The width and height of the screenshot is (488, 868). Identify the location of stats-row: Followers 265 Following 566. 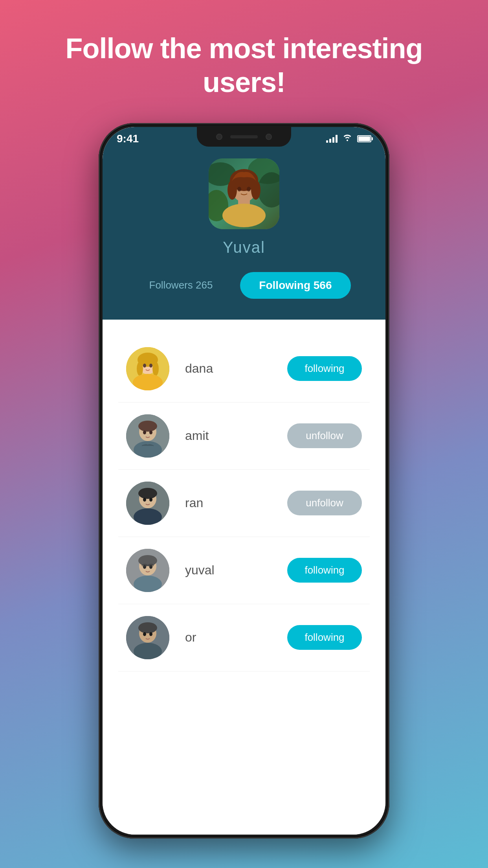
(244, 285).